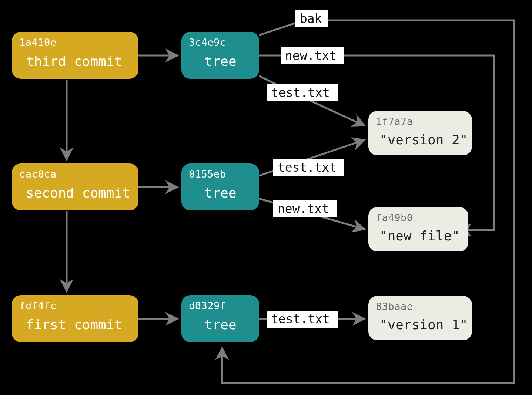 Image resolution: width=532 pixels, height=395 pixels. I want to click on tree-3c4e9c-hash: 3c4e9c, so click(207, 42).